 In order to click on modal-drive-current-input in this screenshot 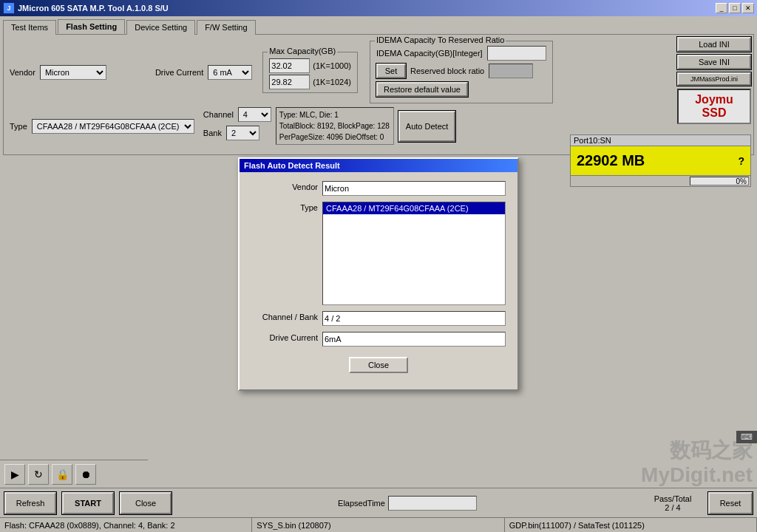, I will do `click(414, 339)`.